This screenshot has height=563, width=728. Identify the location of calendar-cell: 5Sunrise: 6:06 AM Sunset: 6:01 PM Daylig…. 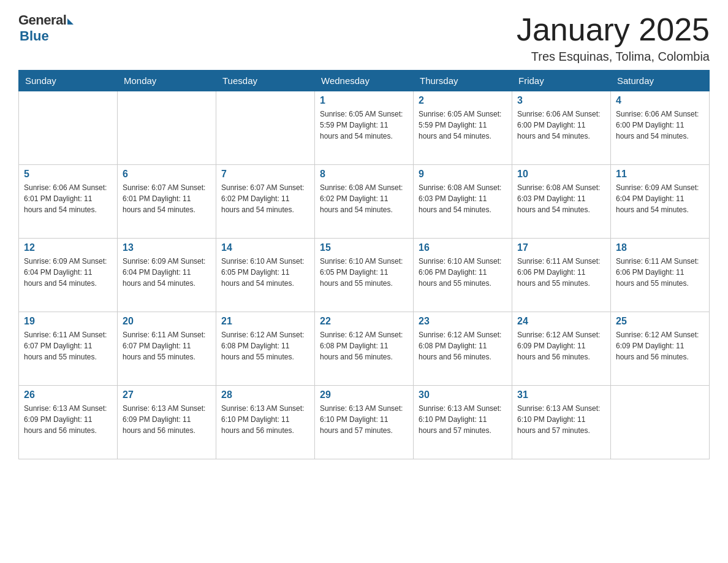
(69, 202).